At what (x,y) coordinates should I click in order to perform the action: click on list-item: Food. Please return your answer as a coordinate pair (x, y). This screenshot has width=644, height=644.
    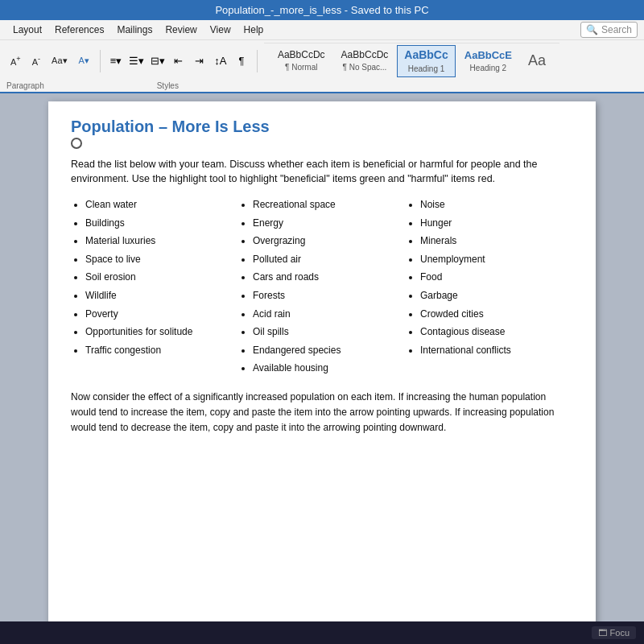
    Looking at the image, I should click on (497, 278).